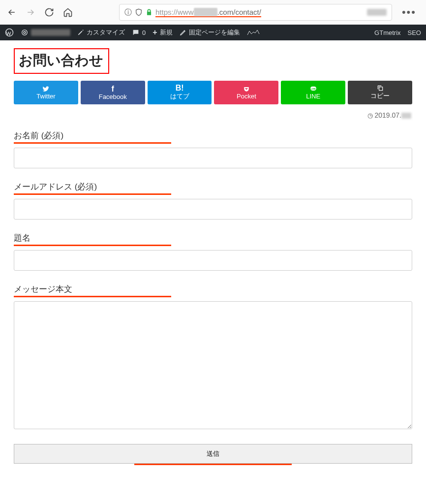 The width and height of the screenshot is (426, 504). I want to click on line-icon: LINE, so click(313, 89).